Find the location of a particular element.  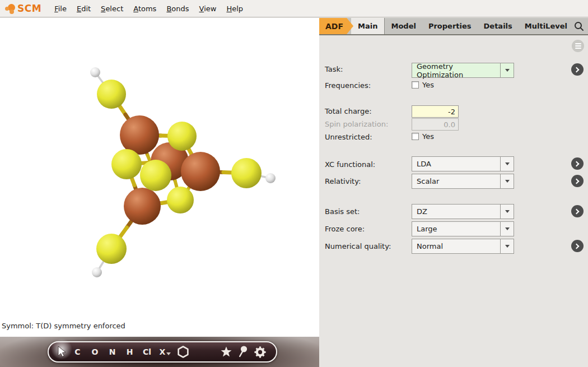

numerical-quality-detail-button is located at coordinates (577, 246).